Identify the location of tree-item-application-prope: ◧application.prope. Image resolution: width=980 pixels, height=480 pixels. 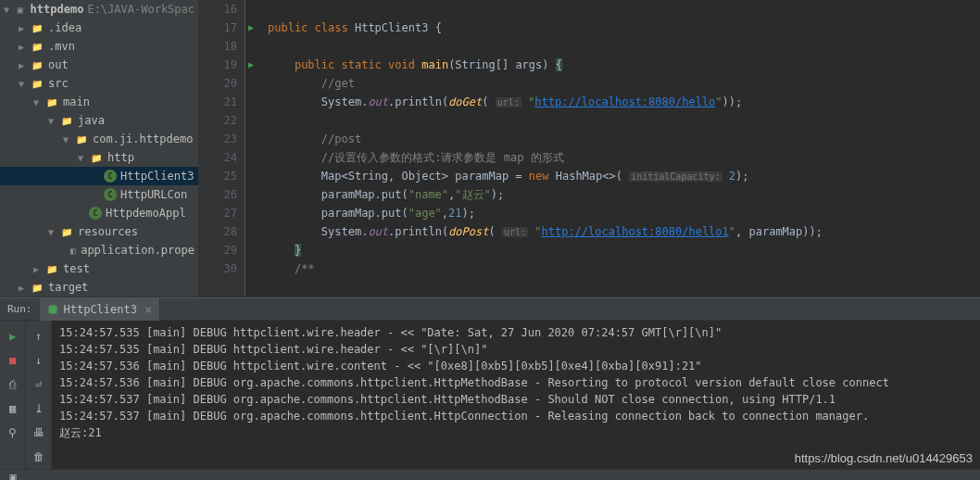
(99, 250).